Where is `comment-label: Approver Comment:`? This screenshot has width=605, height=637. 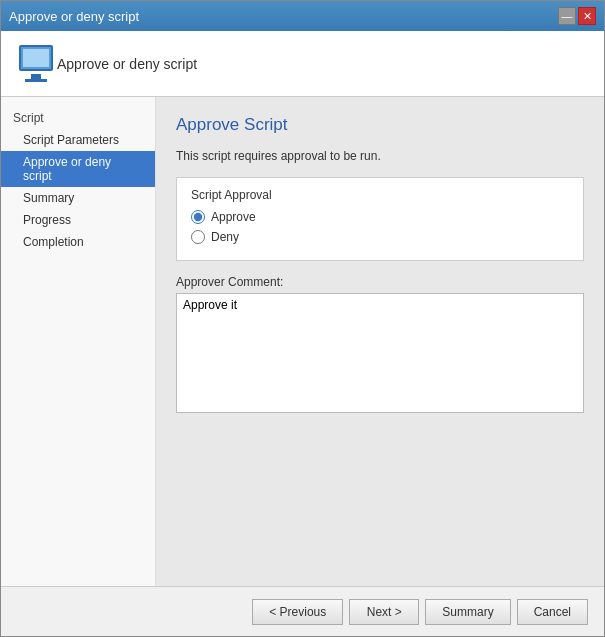
comment-label: Approver Comment: is located at coordinates (380, 282).